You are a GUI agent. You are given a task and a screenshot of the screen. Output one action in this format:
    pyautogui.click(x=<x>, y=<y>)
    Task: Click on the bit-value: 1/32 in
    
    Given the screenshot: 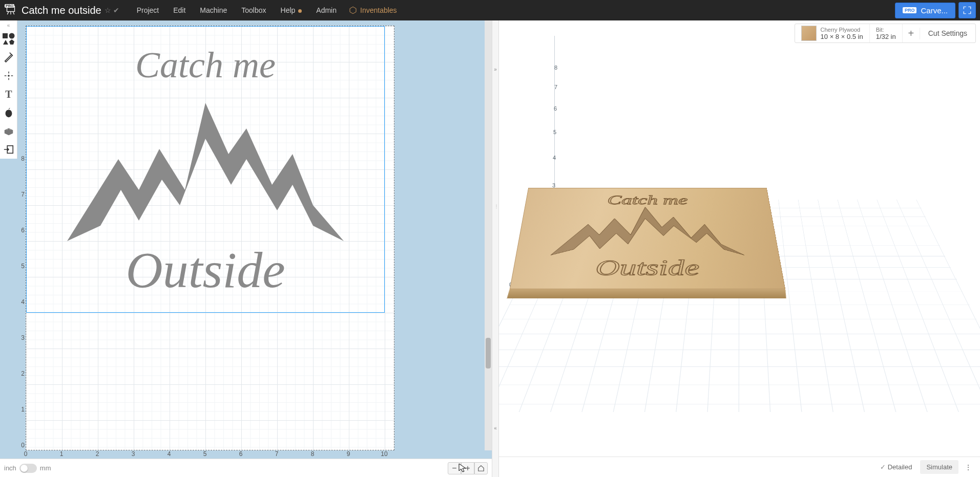 What is the action you would take?
    pyautogui.click(x=886, y=37)
    